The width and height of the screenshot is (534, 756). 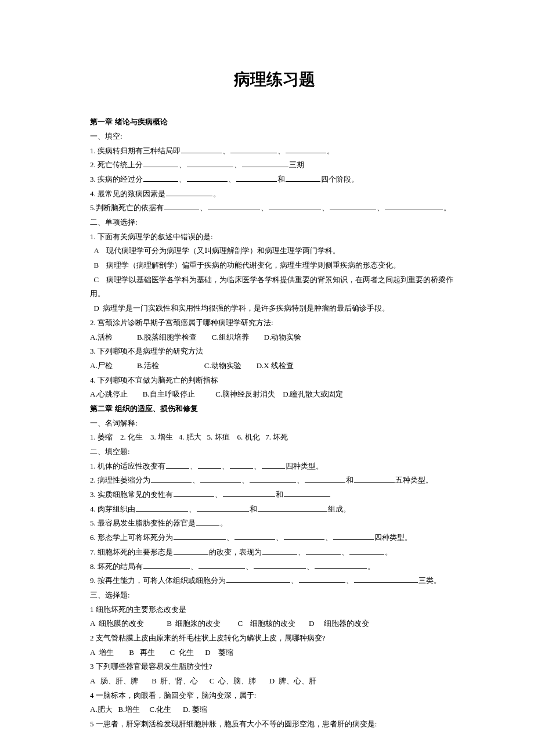 I want to click on chapter-1-header: 第一章 绪论与疾病概论, so click(x=274, y=122).